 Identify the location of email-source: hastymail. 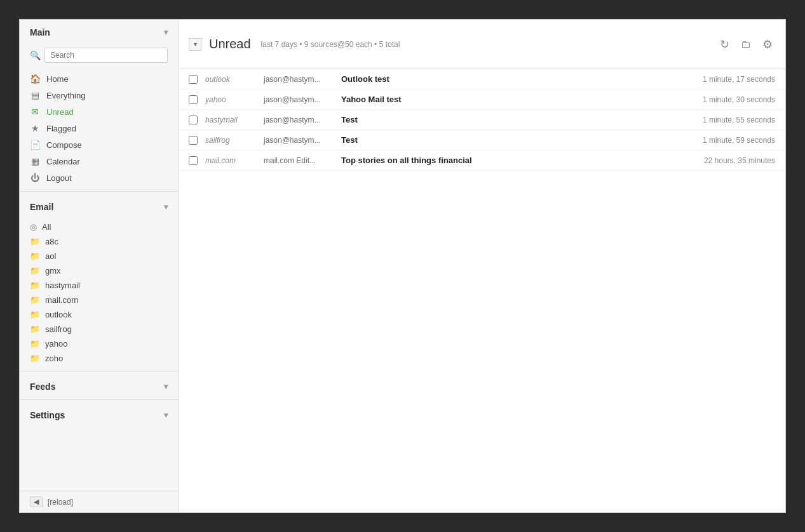
(231, 120).